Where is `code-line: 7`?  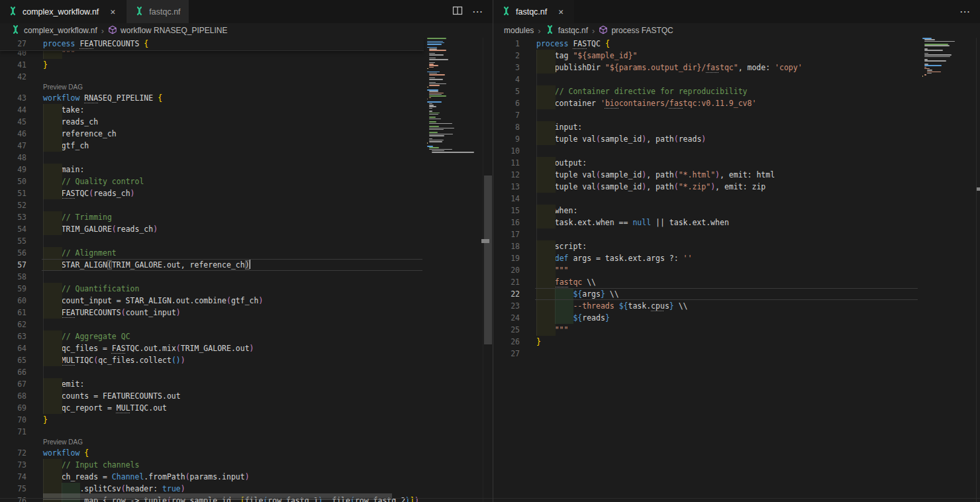
code-line: 7 is located at coordinates (706, 115).